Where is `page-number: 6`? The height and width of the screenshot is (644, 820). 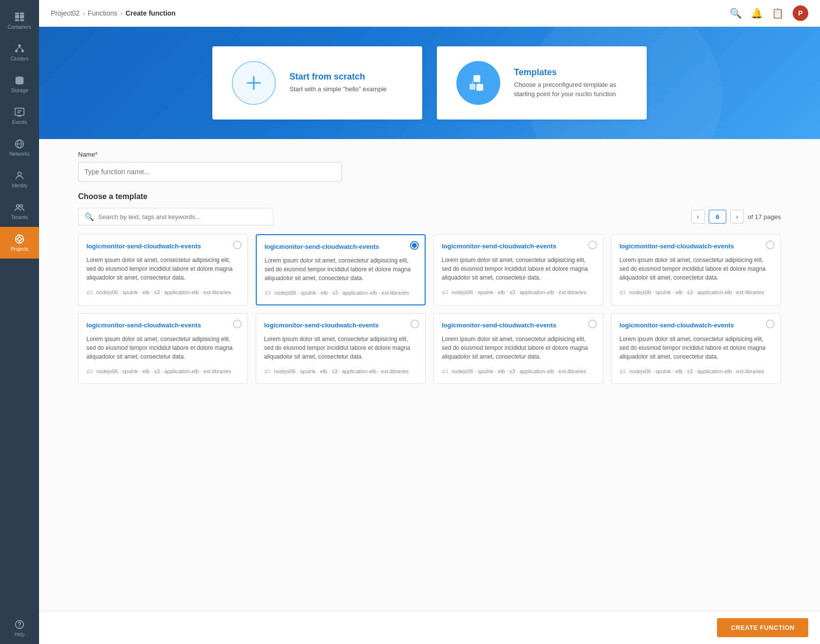 page-number: 6 is located at coordinates (718, 217).